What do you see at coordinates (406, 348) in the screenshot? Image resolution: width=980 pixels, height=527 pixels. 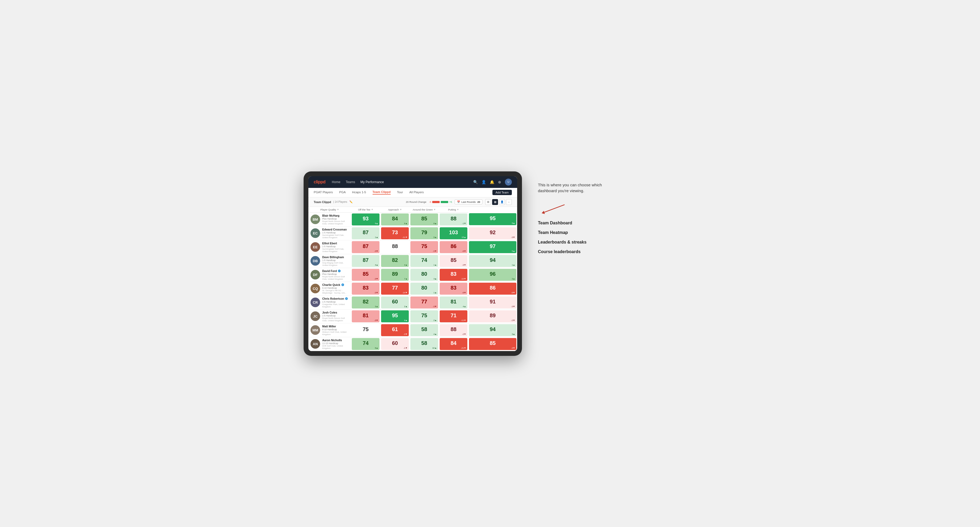 I see `score-change: -1▼` at bounding box center [406, 348].